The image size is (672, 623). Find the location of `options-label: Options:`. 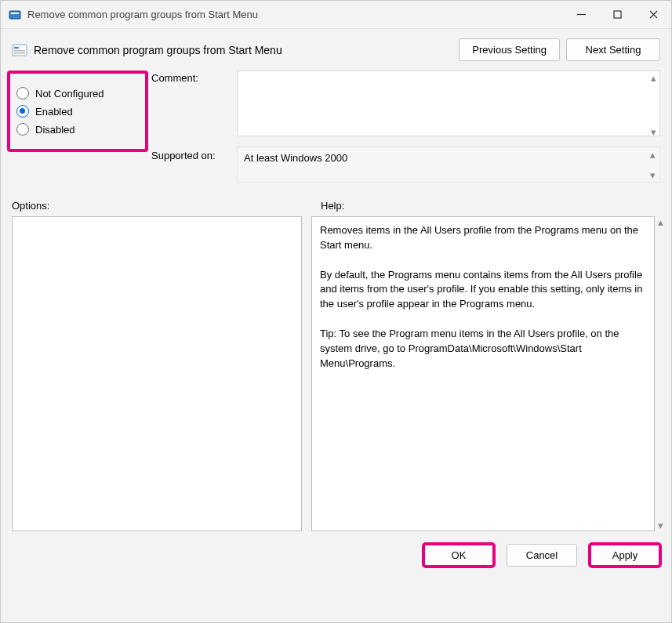

options-label: Options: is located at coordinates (166, 205).